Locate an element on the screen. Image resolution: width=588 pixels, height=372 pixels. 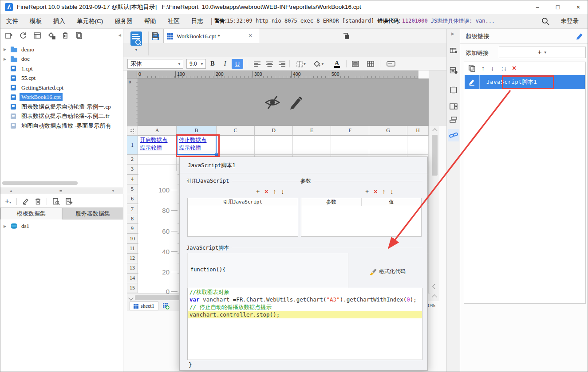
hyperlink-tool is located at coordinates (454, 135).